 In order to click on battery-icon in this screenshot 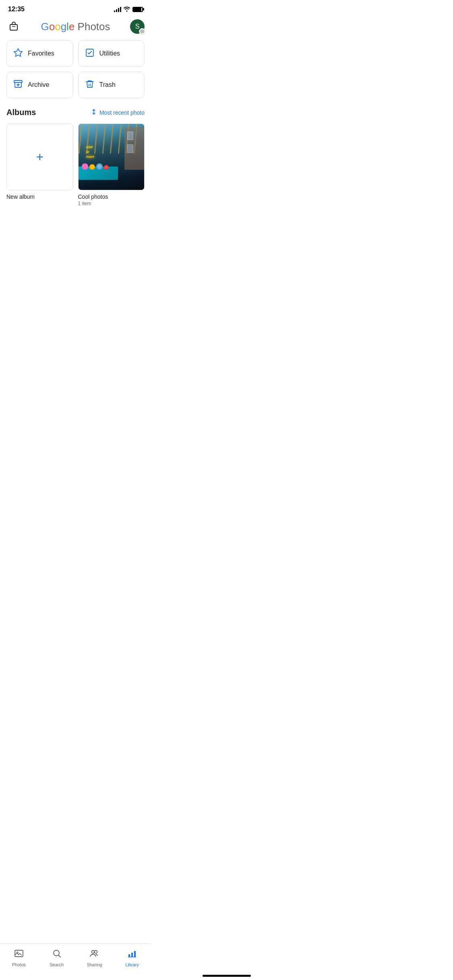, I will do `click(138, 10)`.